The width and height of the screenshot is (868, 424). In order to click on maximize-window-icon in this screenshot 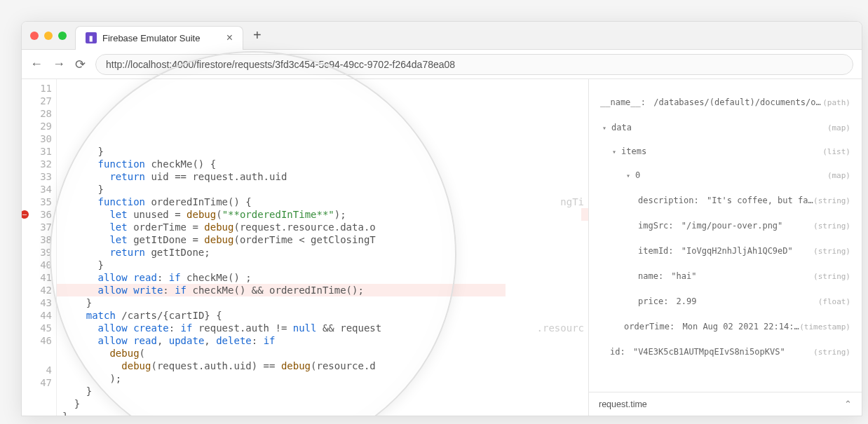, I will do `click(62, 36)`.